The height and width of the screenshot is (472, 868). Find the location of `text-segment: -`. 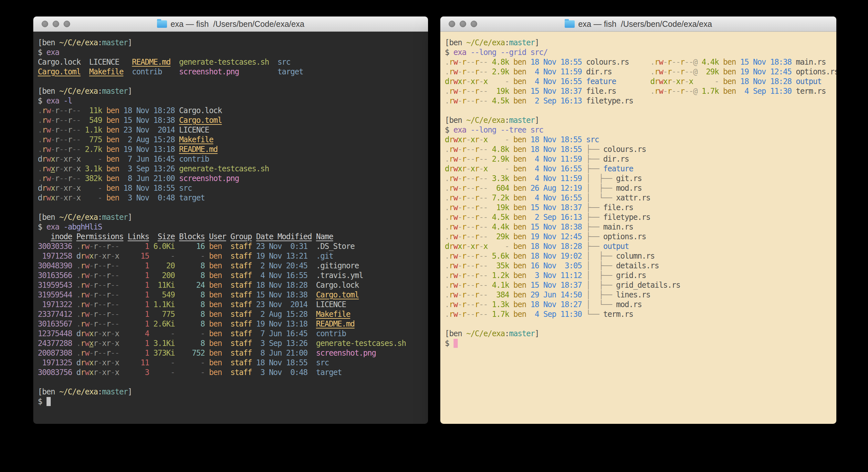

text-segment: - is located at coordinates (173, 363).